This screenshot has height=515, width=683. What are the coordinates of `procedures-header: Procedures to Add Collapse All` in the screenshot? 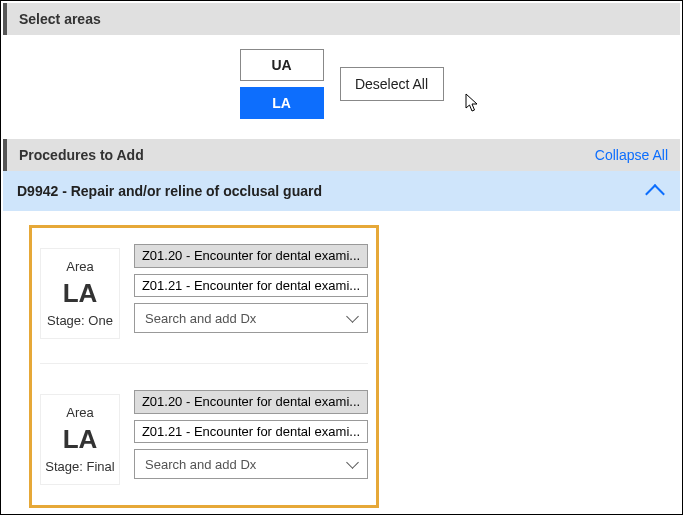 It's located at (342, 155).